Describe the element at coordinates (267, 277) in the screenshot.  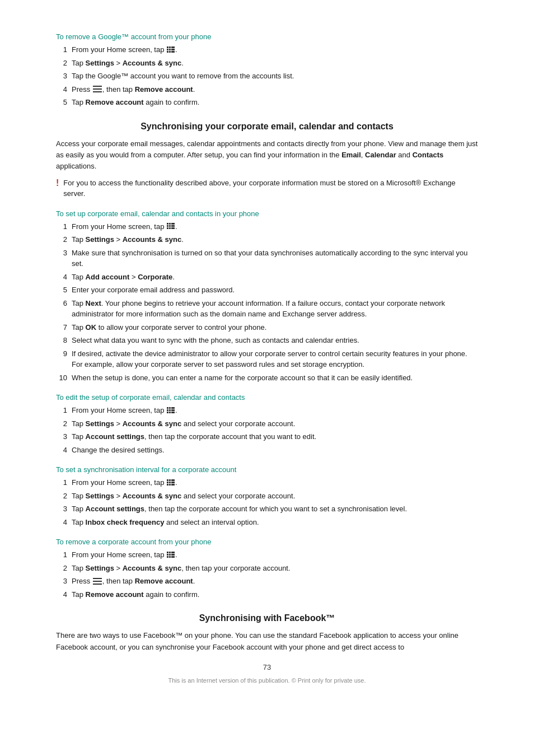
I see `setup-step-4: 4 Tap Add account > Corporate.` at that location.